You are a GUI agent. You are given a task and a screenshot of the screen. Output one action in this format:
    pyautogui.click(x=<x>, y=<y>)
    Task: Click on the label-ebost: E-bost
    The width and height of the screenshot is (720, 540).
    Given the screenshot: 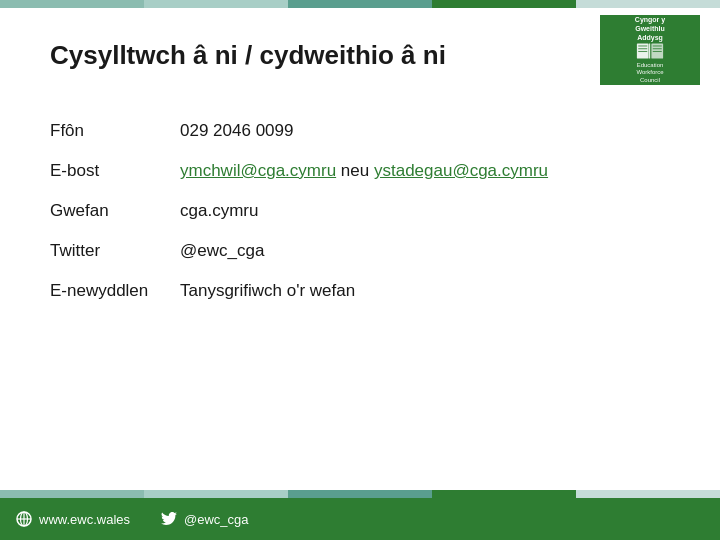 What is the action you would take?
    pyautogui.click(x=115, y=171)
    